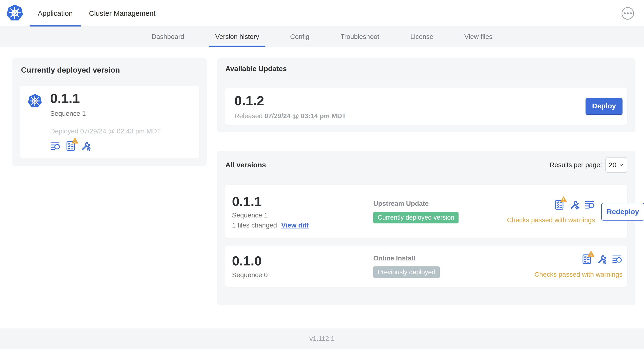  I want to click on row-sequence: Sequence 1, so click(302, 216).